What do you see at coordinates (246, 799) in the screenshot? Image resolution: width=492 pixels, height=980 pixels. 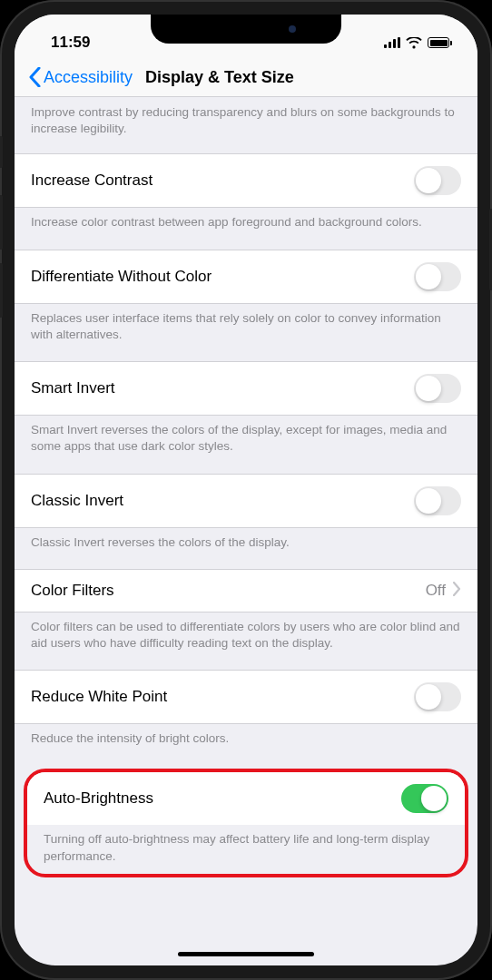 I see `auto-brightness-row: Auto-Brightness` at bounding box center [246, 799].